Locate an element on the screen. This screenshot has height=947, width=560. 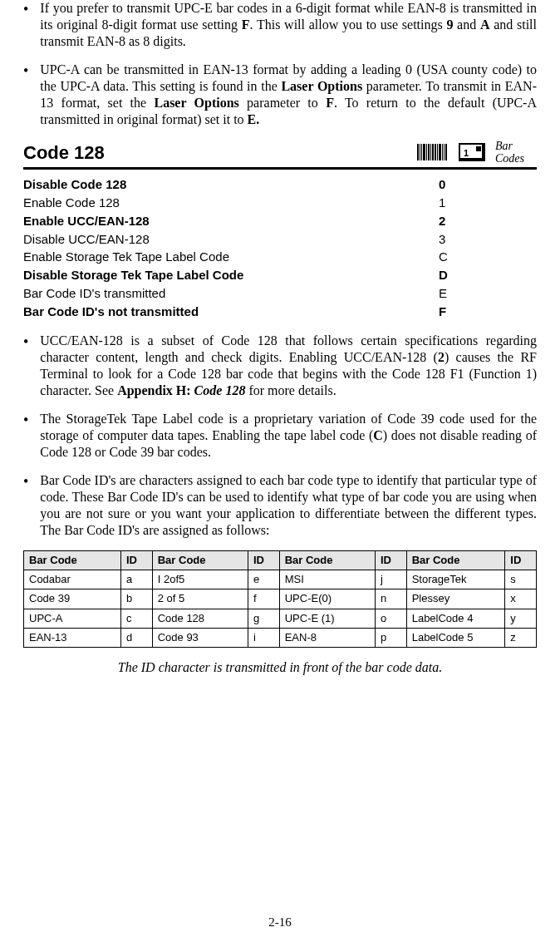
setting-value: 3 is located at coordinates (455, 239).